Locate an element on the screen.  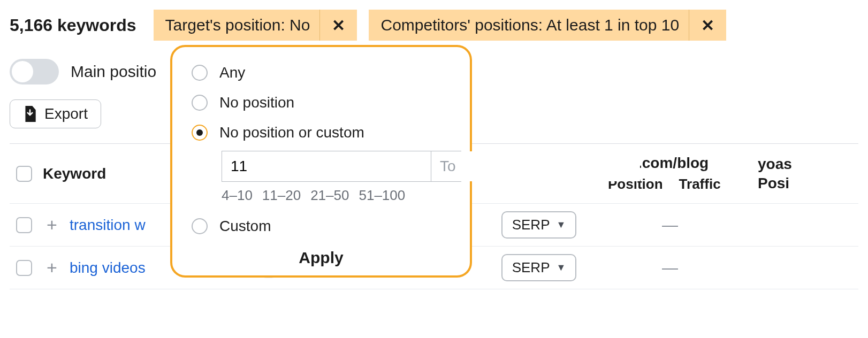
option-any: Any is located at coordinates (321, 73).